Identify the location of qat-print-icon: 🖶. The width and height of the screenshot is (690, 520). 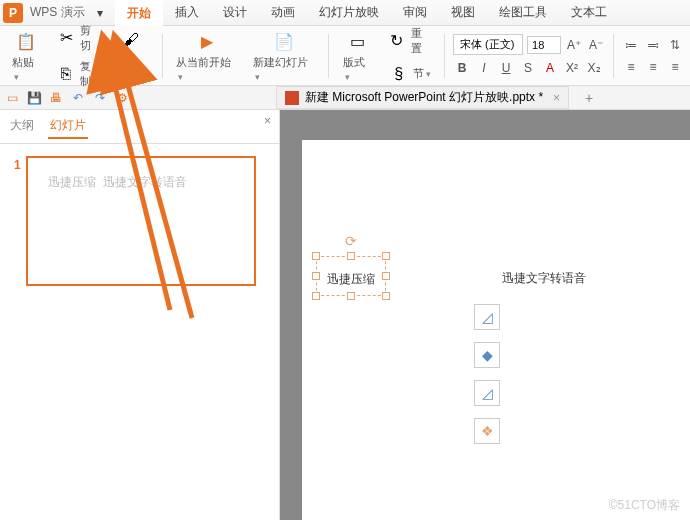
(56, 98).